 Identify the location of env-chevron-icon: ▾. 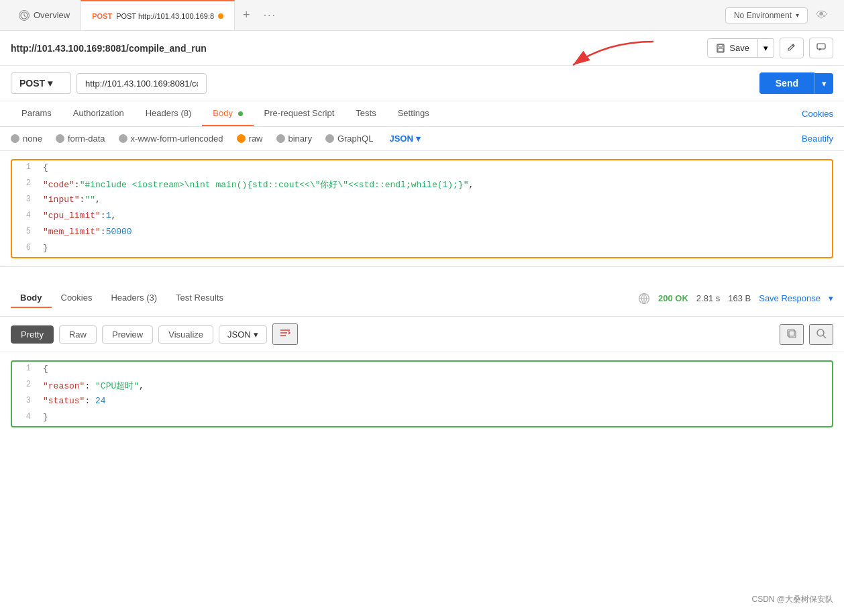
(797, 15).